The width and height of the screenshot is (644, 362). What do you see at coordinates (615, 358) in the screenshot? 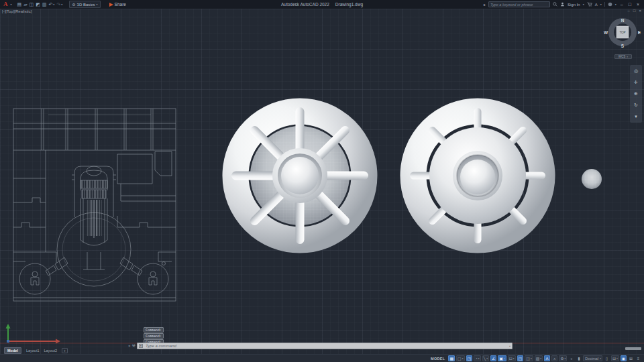
I see `isolate-objects: ⊟▾` at bounding box center [615, 358].